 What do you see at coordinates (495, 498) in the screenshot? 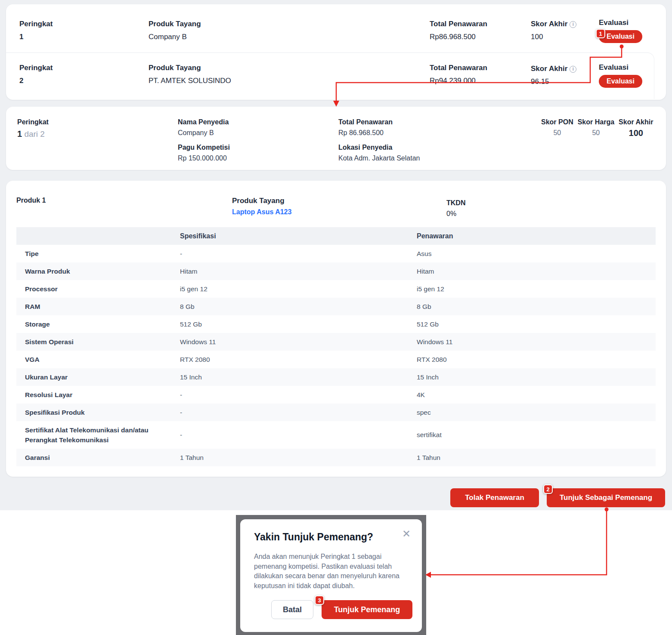
I see `reject-offer-button: Tolak Penawaran` at bounding box center [495, 498].